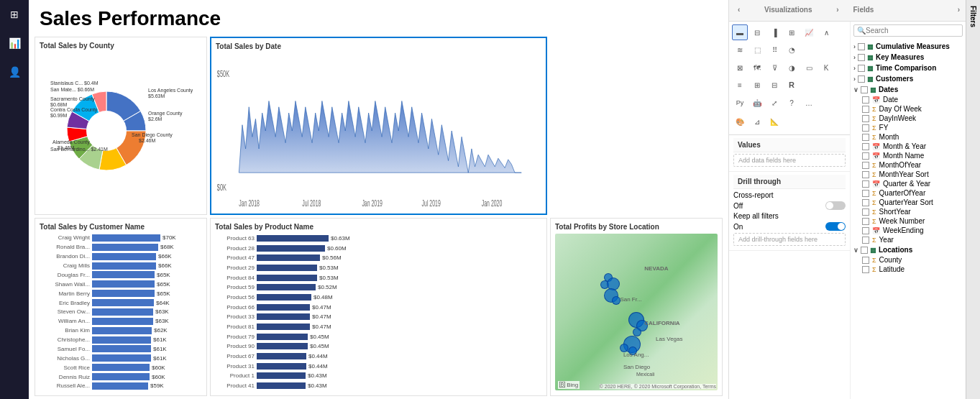 The width and height of the screenshot is (980, 399). I want to click on field-group-header: ∨ ▦ Locations, so click(908, 250).